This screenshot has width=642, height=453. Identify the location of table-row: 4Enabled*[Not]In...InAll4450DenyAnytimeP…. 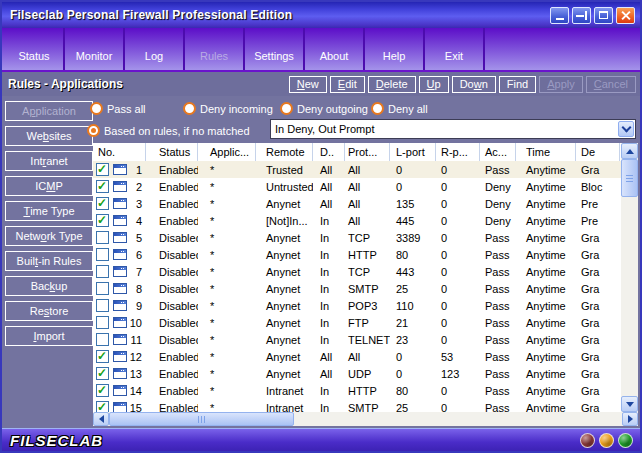
(357, 220).